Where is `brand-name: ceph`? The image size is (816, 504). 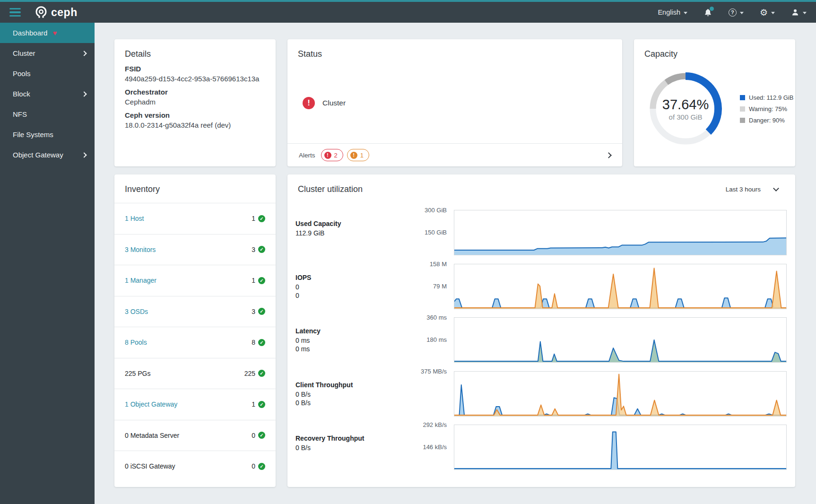
brand-name: ceph is located at coordinates (64, 12).